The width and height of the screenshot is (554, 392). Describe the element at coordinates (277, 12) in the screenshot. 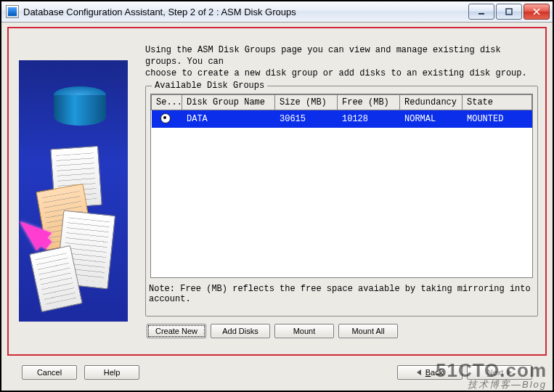

I see `titlebar: Database Configuration Assistant, Step 2…` at that location.